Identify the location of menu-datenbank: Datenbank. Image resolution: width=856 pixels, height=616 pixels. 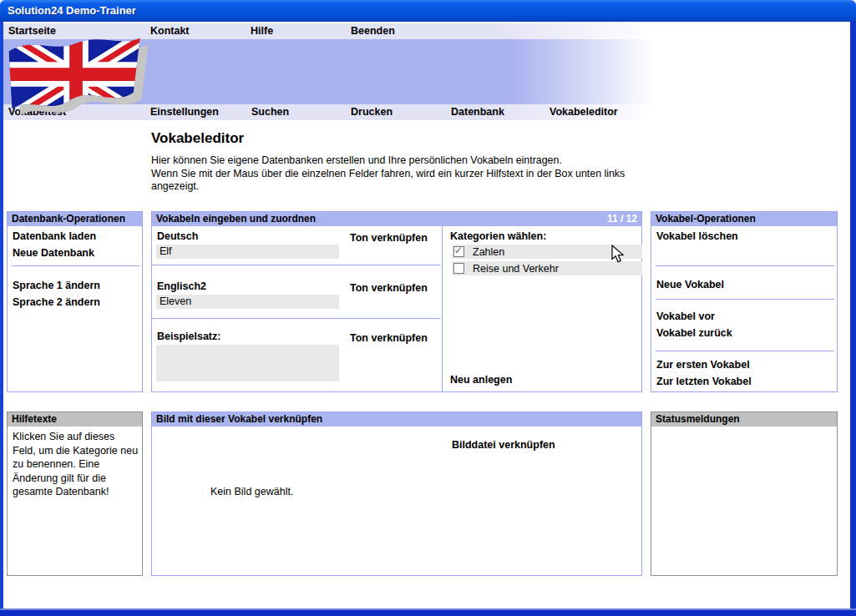
(478, 112).